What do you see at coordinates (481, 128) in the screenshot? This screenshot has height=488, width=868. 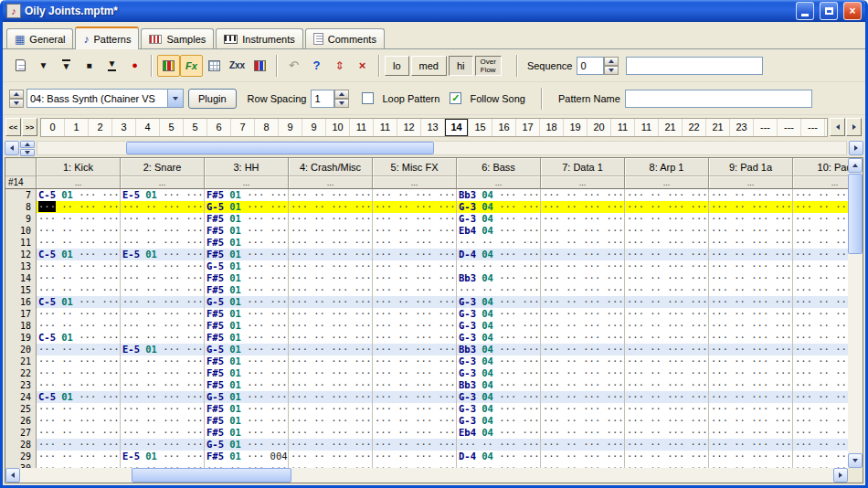 I see `order-item: 15` at bounding box center [481, 128].